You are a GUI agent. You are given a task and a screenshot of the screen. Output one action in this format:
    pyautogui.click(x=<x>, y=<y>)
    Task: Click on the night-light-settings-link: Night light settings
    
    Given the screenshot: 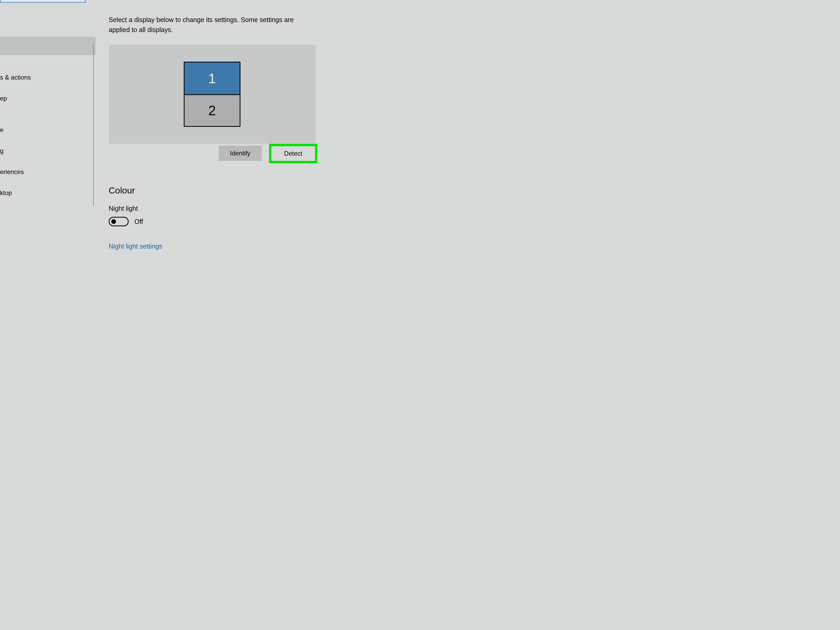 What is the action you would take?
    pyautogui.click(x=135, y=246)
    